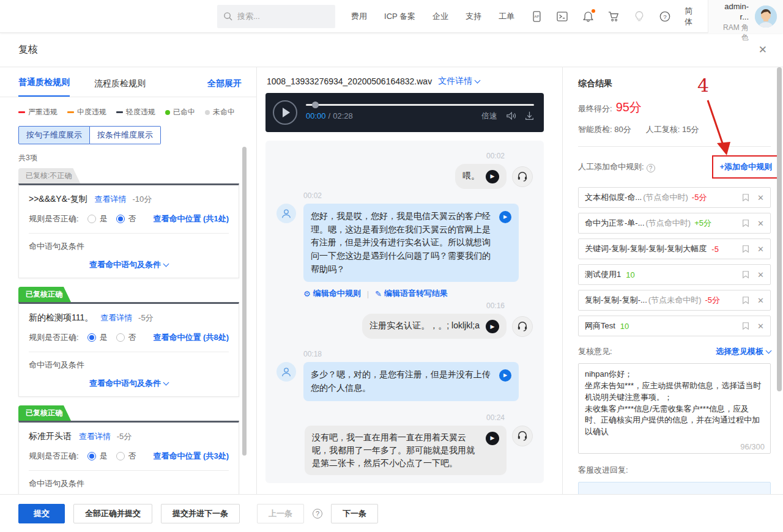 Image resolution: width=783 pixels, height=532 pixels. Describe the element at coordinates (489, 116) in the screenshot. I see `playback-speed-button: 倍速` at that location.